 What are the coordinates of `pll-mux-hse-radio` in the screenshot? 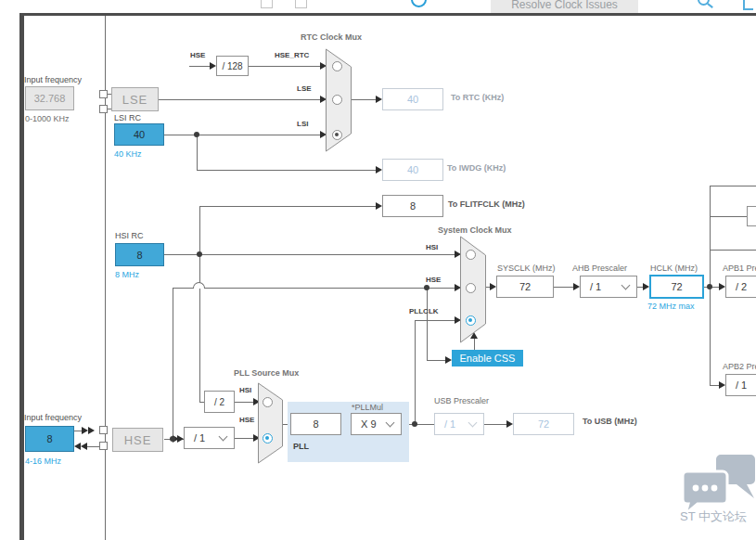 It's located at (267, 438).